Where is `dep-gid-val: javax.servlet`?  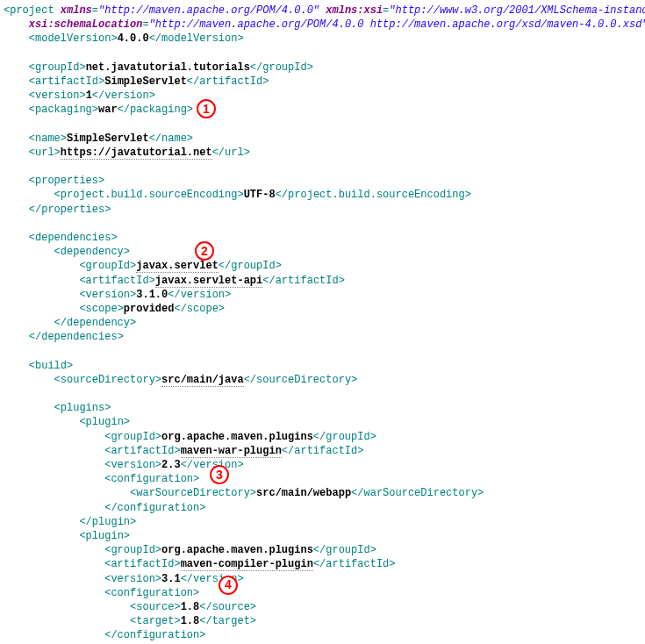 dep-gid-val: javax.servlet is located at coordinates (177, 267).